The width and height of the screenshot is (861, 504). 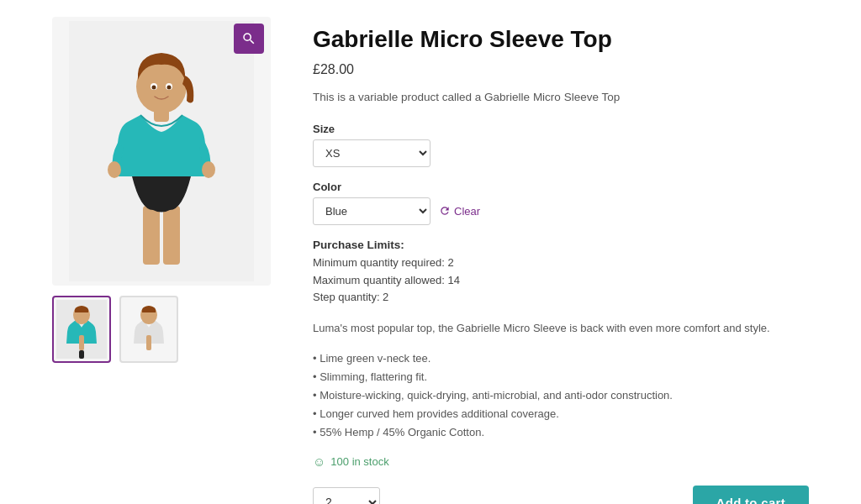 I want to click on zoom-button, so click(x=249, y=39).